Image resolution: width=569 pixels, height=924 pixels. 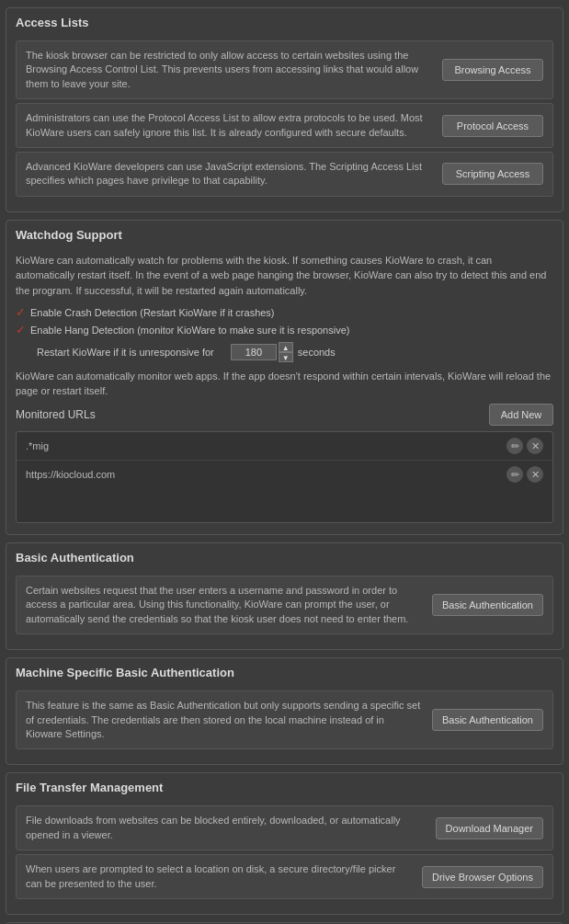 What do you see at coordinates (285, 827) in the screenshot?
I see `download-manager-row: File downloads from websites can be bloc…` at bounding box center [285, 827].